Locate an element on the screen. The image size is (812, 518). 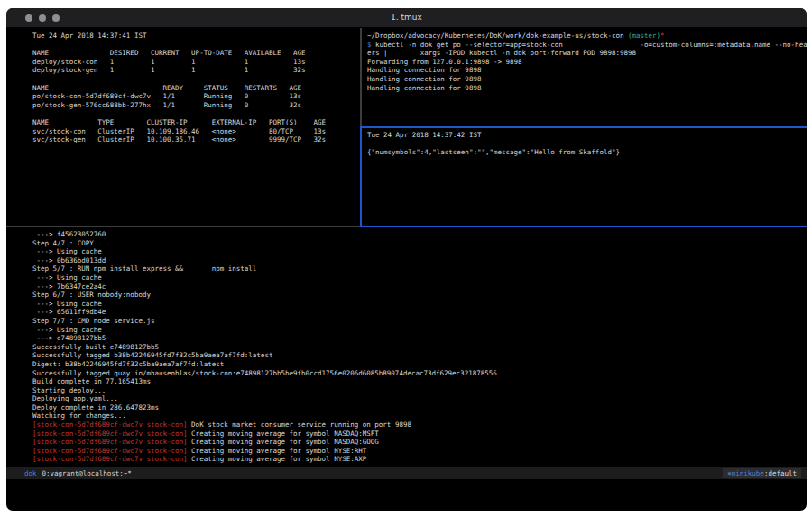
pane-divider-right-active is located at coordinates (585, 127).